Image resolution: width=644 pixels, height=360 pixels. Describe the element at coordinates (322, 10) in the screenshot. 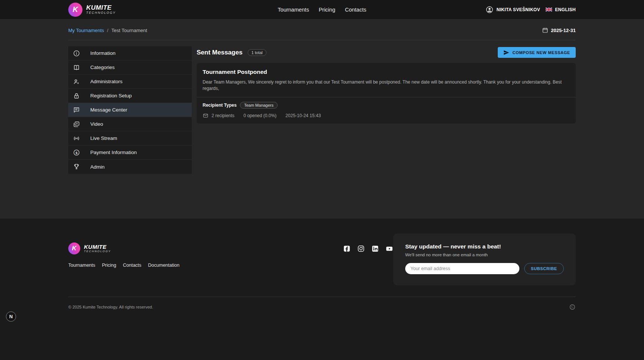

I see `main-nav: Tournaments Pricing Contacts` at that location.